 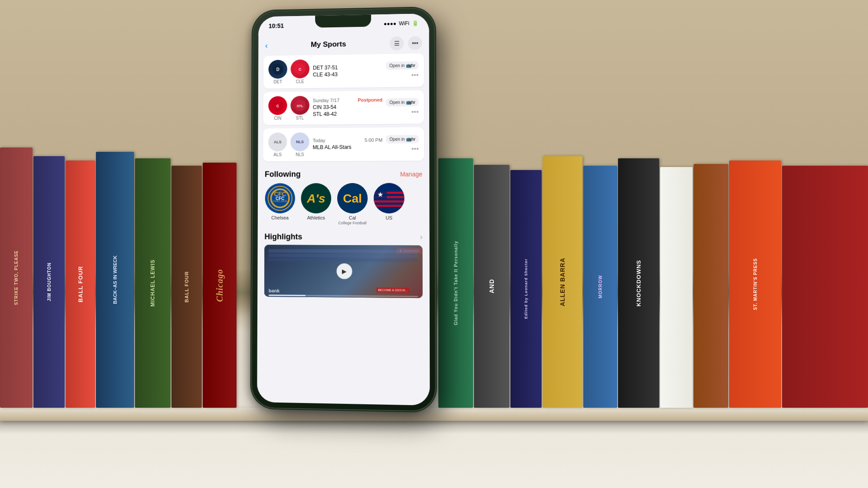 I want to click on apple-tv-label-3: 📺tv, so click(x=411, y=139).